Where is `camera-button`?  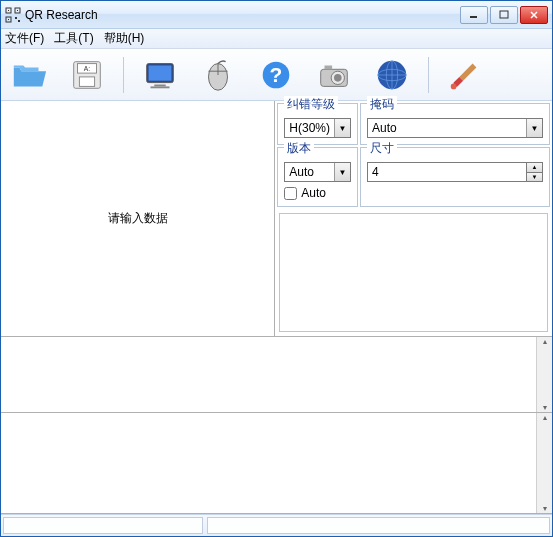
camera-button is located at coordinates (334, 75).